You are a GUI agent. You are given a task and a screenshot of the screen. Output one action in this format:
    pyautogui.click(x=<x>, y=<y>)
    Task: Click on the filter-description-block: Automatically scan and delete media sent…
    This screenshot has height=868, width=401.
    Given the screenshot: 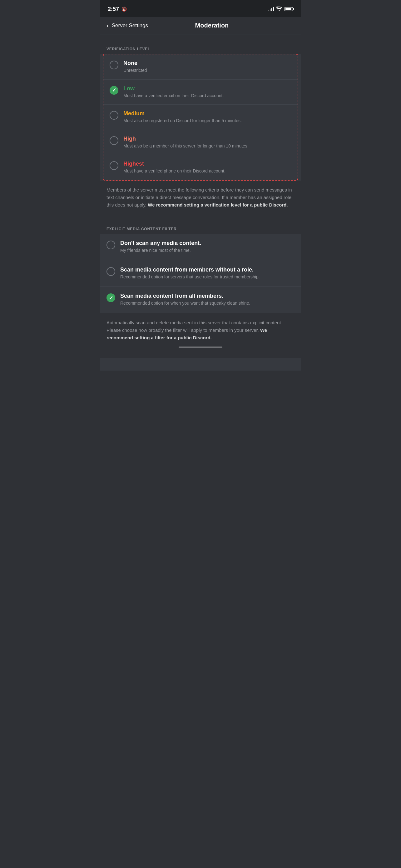 What is the action you would take?
    pyautogui.click(x=201, y=336)
    